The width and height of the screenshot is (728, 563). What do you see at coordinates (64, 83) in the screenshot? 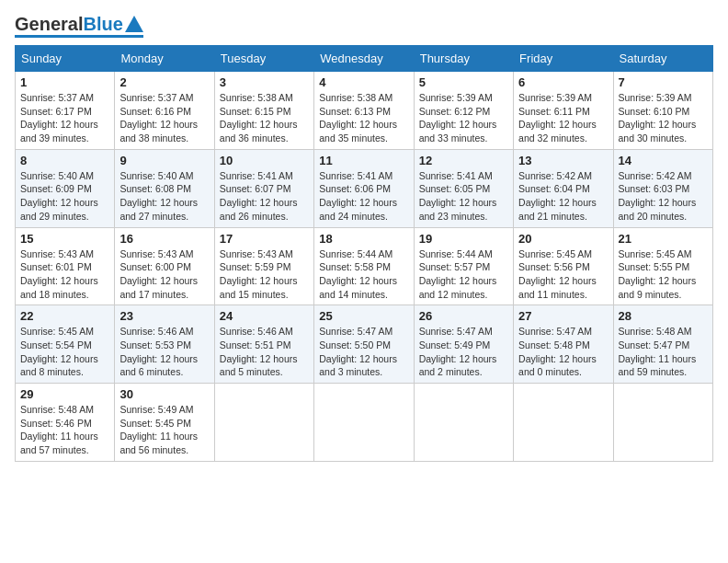
I see `day-number: 1` at bounding box center [64, 83].